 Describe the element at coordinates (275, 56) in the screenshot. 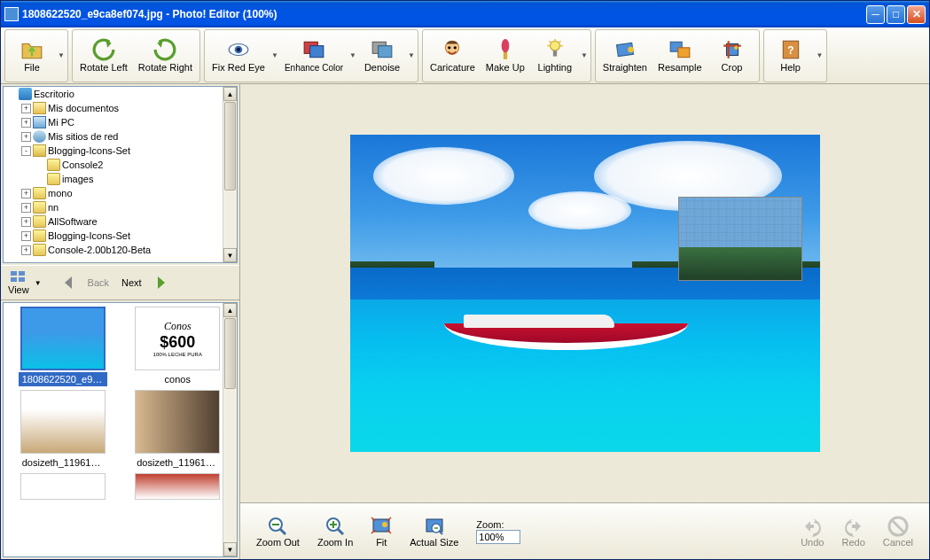

I see `redeye-dropdown-icon: ▼` at that location.